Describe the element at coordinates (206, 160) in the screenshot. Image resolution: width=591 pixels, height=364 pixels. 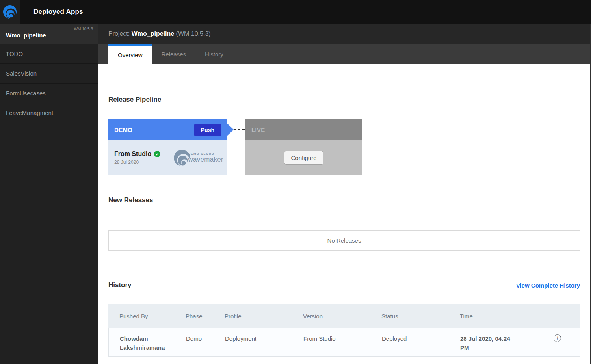
I see `wavemaker-wordmark: wavemaker` at that location.